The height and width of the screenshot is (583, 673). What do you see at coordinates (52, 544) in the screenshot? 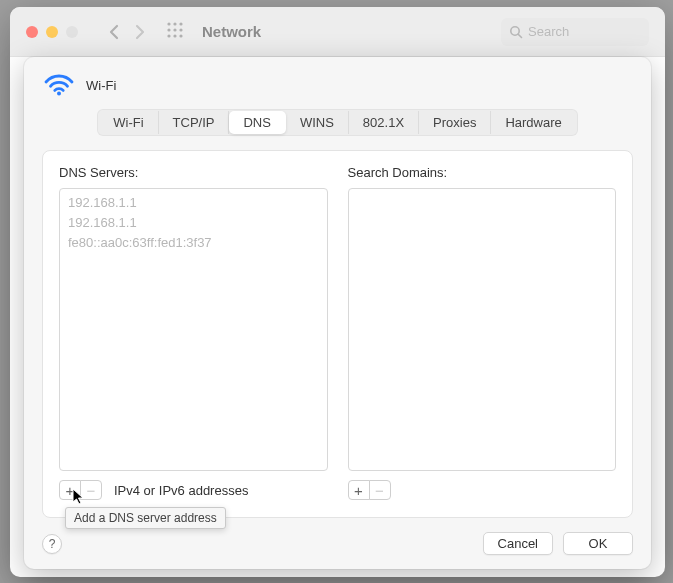
I see `help-button: ?` at bounding box center [52, 544].